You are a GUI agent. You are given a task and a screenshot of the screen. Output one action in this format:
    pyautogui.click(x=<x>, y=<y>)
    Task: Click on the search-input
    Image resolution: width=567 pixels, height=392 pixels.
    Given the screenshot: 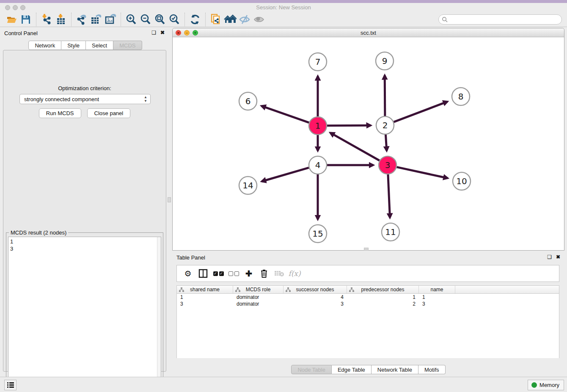 What is the action you would take?
    pyautogui.click(x=500, y=19)
    